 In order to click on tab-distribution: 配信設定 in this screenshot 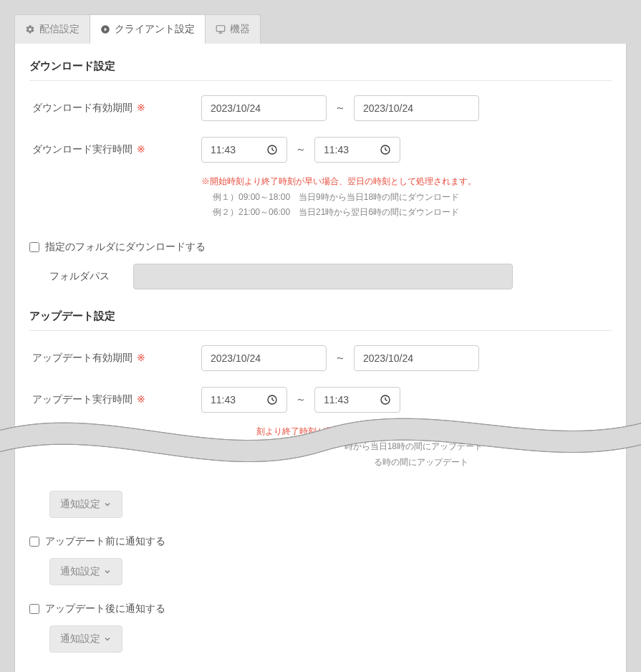, I will do `click(52, 29)`.